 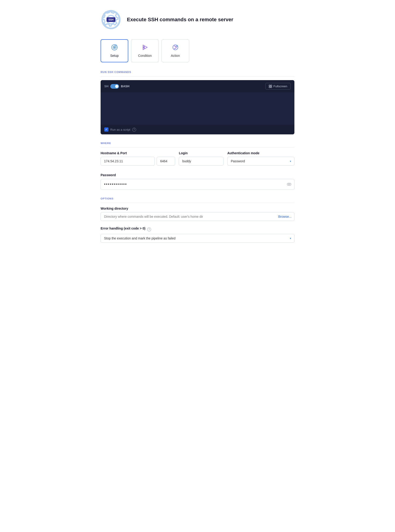 What do you see at coordinates (138, 161) in the screenshot?
I see `hostname-inputs` at bounding box center [138, 161].